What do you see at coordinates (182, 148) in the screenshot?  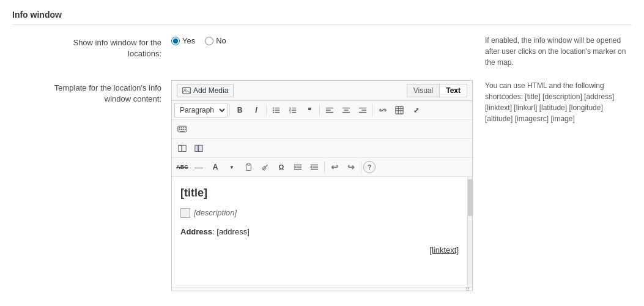 I see `book1-button` at bounding box center [182, 148].